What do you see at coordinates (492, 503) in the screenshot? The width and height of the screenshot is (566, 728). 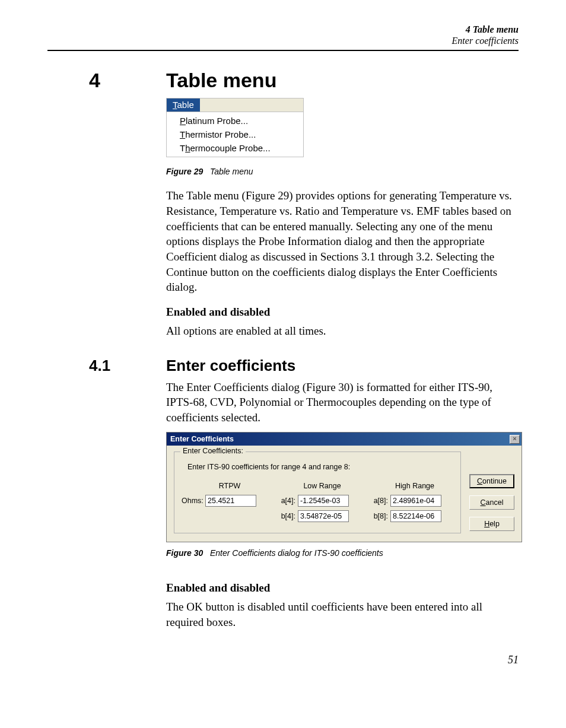 I see `cancel-button: Cancel` at bounding box center [492, 503].